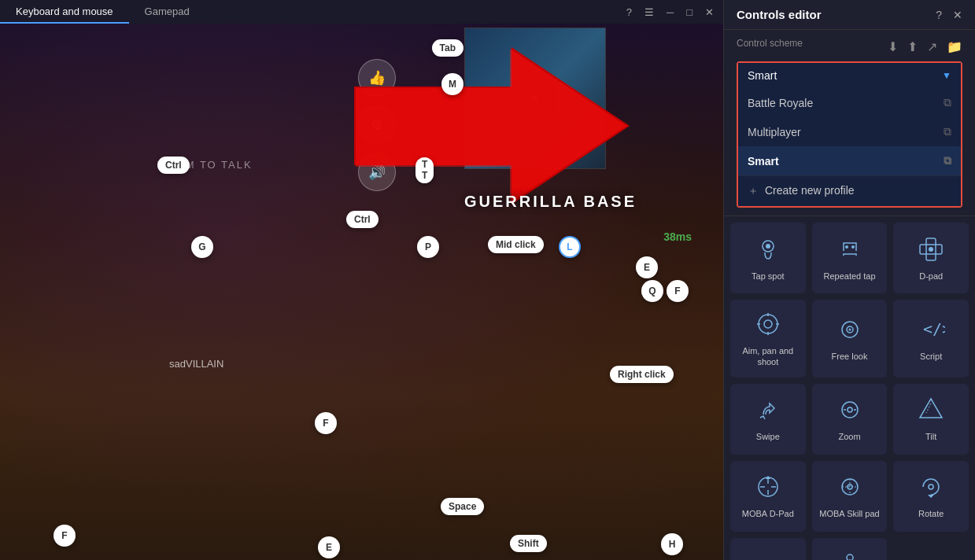 The height and width of the screenshot is (560, 975). What do you see at coordinates (205, 165) in the screenshot?
I see `tap-to-talk: Ctrl TAP M TO TALK` at bounding box center [205, 165].